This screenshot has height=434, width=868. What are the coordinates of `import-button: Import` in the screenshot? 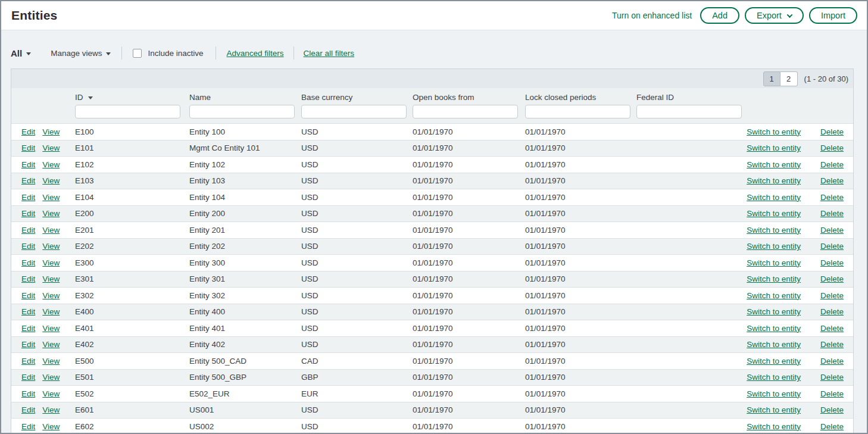 It's located at (833, 15).